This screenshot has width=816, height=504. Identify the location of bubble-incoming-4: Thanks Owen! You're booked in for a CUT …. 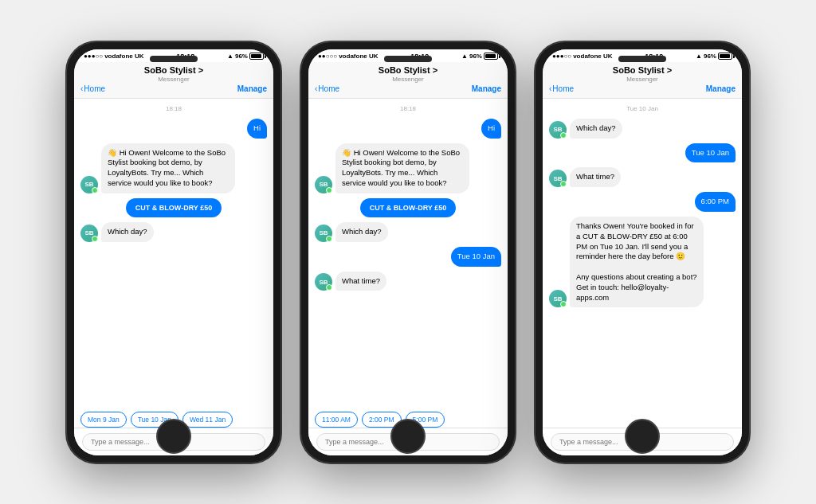
(637, 263).